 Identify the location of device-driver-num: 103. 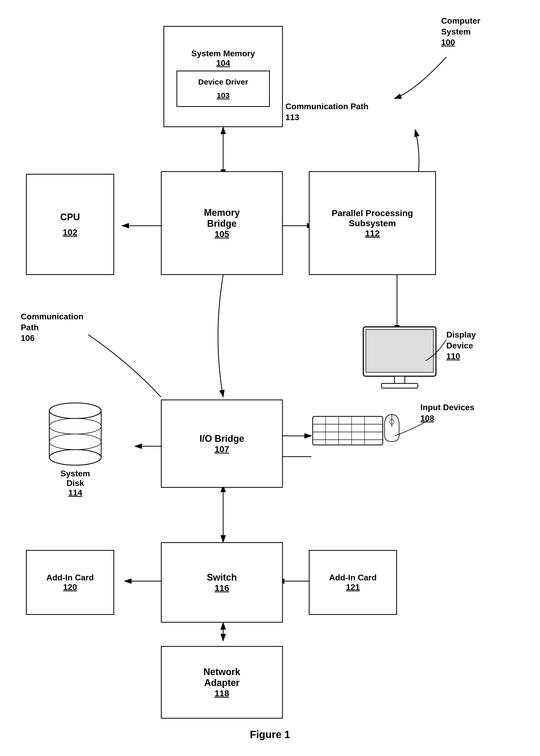
(223, 95).